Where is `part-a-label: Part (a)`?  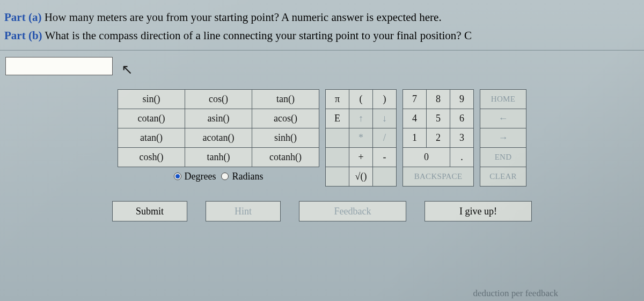 part-a-label: Part (a) is located at coordinates (23, 17).